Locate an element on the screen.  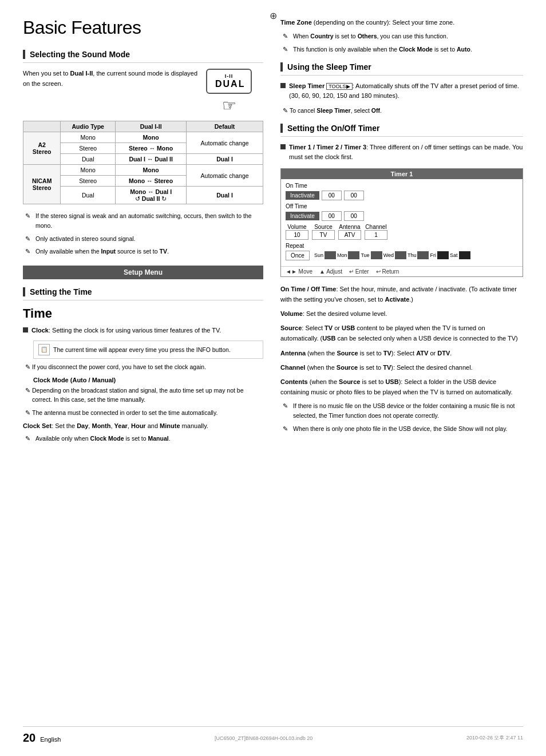
off-time-hours: 00 is located at coordinates (332, 216).